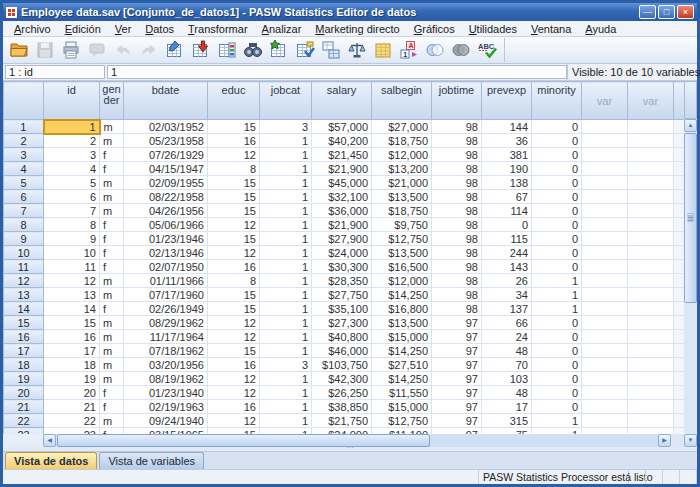 This screenshot has width=700, height=487. What do you see at coordinates (342, 155) in the screenshot?
I see `cell: $21,450` at bounding box center [342, 155].